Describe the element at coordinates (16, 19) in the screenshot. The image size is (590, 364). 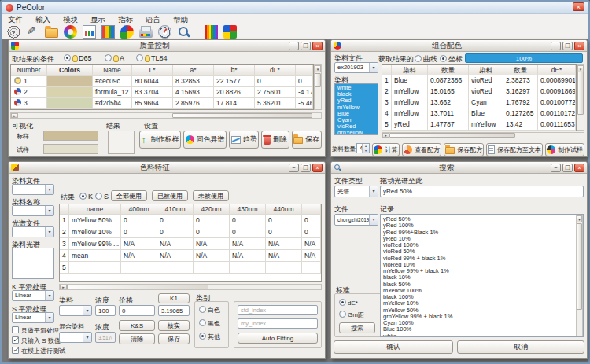
I see `menu-item: 文件` at that location.